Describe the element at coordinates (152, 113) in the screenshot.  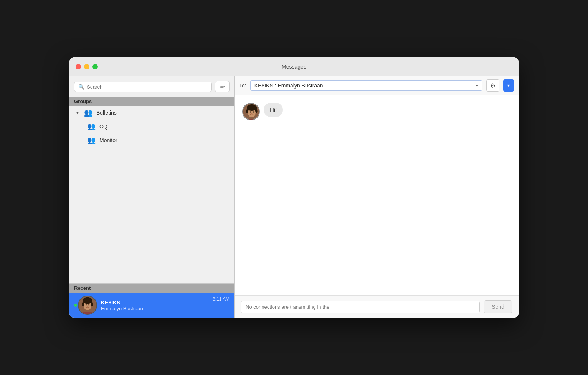
I see `group-item-bulletins: ▼ 👥 Bulletins` at that location.